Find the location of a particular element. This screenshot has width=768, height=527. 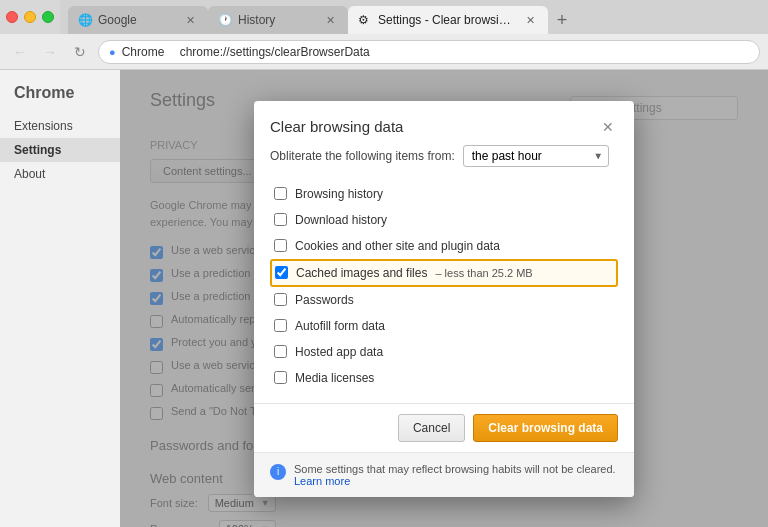

back-button: ← is located at coordinates (20, 52).